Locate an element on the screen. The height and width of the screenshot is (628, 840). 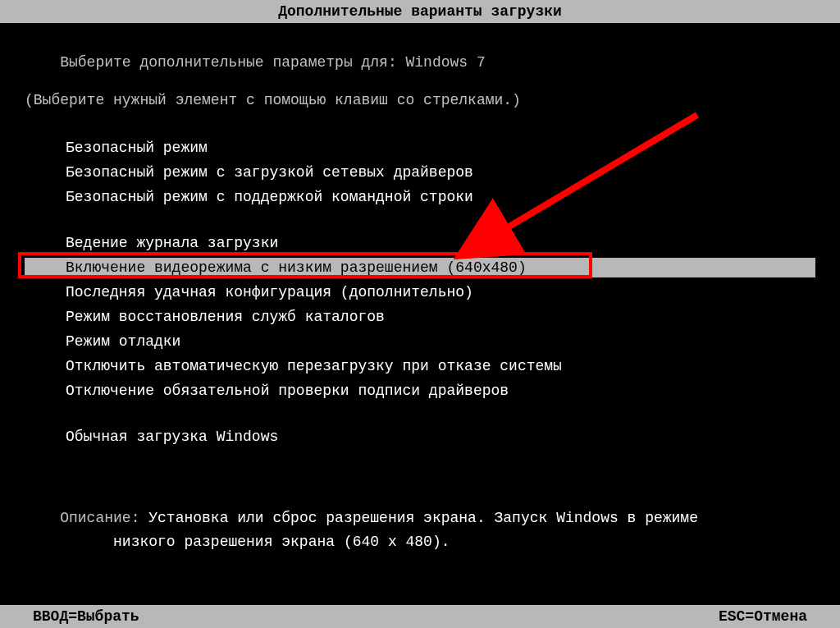
prompt-prefix: Выберите дополнительные параметры для: is located at coordinates (233, 62).